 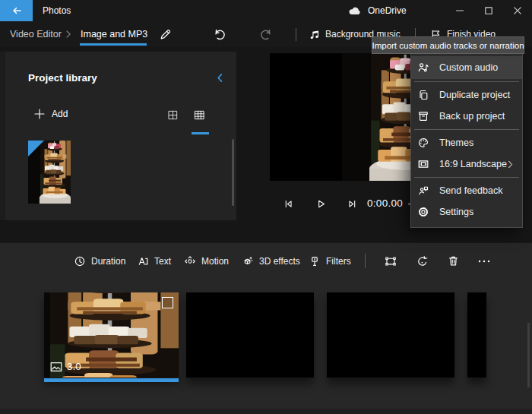 What do you see at coordinates (518, 11) in the screenshot?
I see `close-icon` at bounding box center [518, 11].